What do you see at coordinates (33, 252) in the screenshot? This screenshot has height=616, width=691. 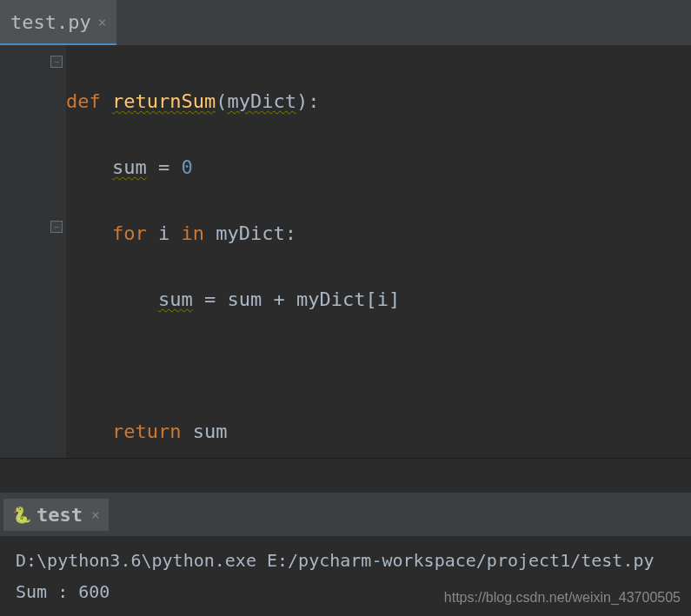 I see `editor-gutter: − −` at bounding box center [33, 252].